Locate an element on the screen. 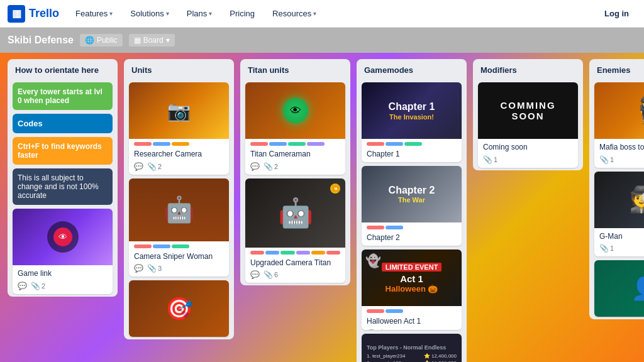 The height and width of the screenshot is (362, 644). card-titan-badges: 💬 📎2 is located at coordinates (296, 167).